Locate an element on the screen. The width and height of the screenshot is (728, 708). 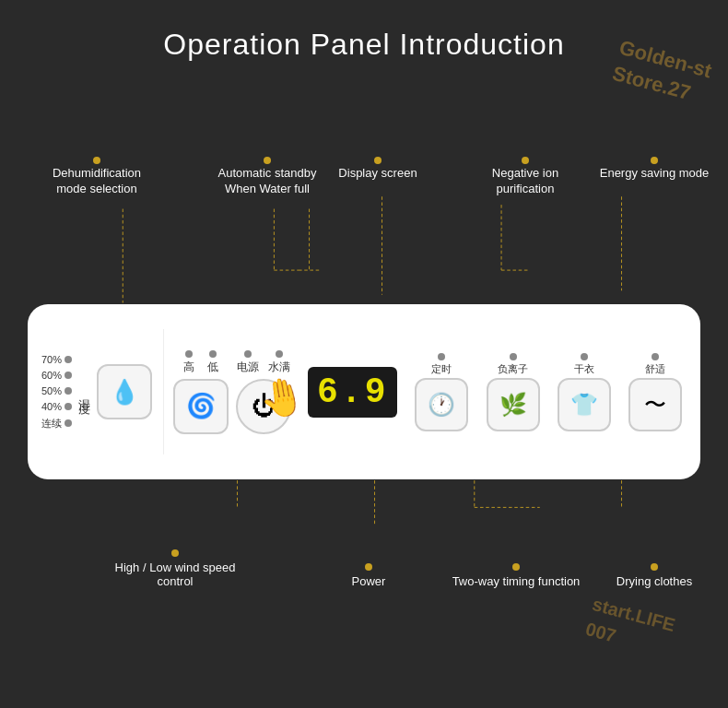
power-button: ⏻ is located at coordinates (264, 407).